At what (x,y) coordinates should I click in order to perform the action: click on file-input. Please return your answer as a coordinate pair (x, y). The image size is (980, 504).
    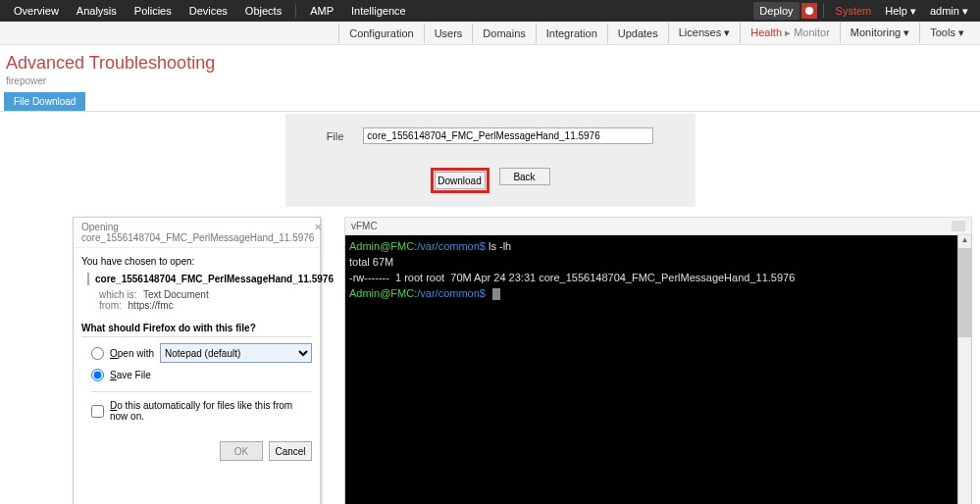
    Looking at the image, I should click on (508, 135).